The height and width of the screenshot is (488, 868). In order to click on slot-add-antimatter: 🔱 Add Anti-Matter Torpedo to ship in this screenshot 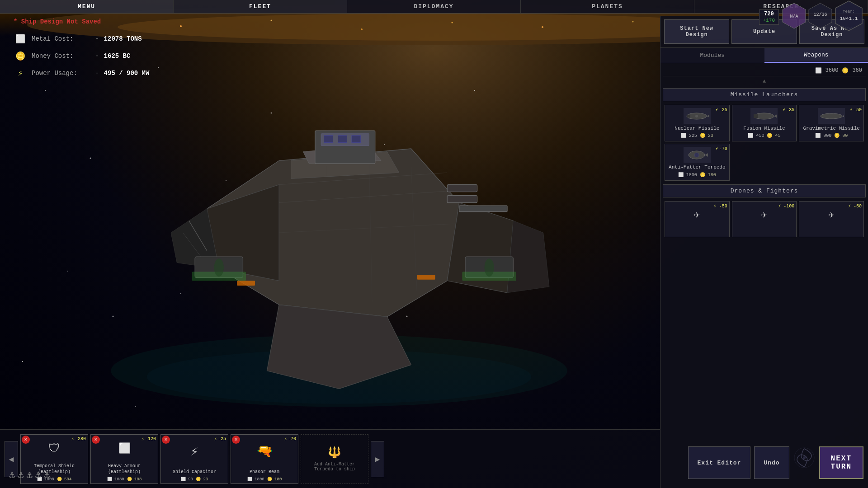, I will do `click(335, 459)`.